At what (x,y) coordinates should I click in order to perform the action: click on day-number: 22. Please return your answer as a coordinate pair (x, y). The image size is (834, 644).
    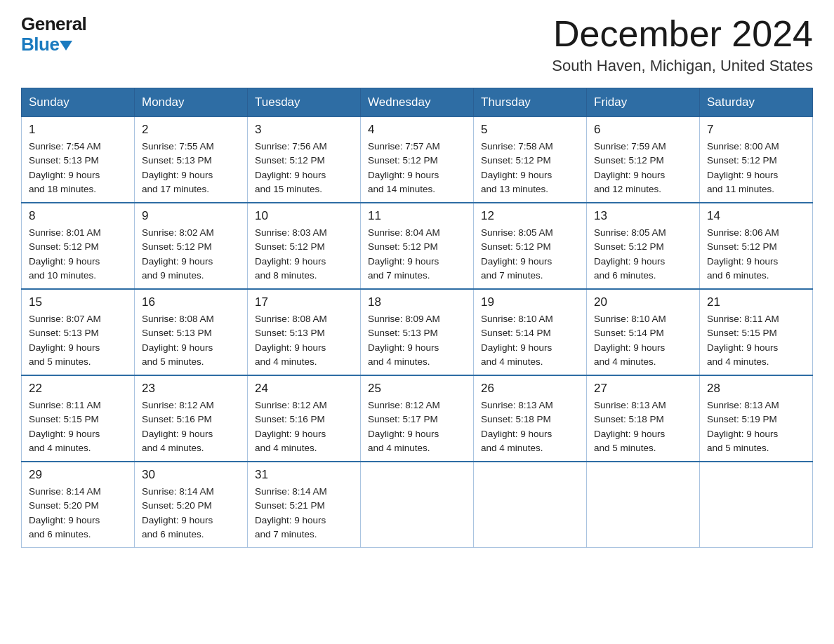
    Looking at the image, I should click on (78, 389).